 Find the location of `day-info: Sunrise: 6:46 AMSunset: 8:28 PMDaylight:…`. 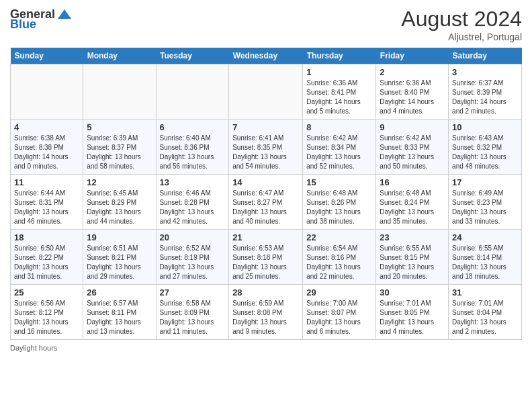

day-info: Sunrise: 6:46 AMSunset: 8:28 PMDaylight:… is located at coordinates (193, 208).